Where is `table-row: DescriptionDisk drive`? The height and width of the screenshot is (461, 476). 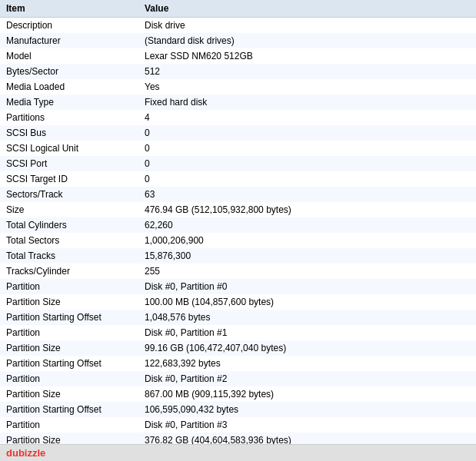
table-row: DescriptionDisk drive is located at coordinates (238, 26).